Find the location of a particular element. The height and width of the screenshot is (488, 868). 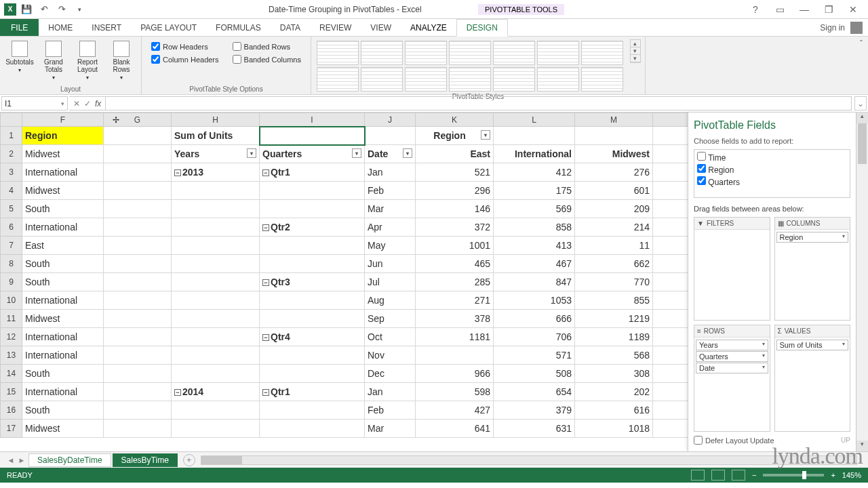

cell-K6: 372 is located at coordinates (454, 228).